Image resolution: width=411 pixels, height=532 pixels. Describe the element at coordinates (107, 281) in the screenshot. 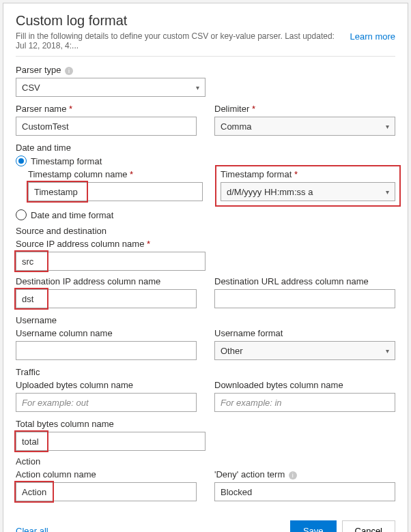

I see `dest-ip-label: Destination IP address column name` at that location.